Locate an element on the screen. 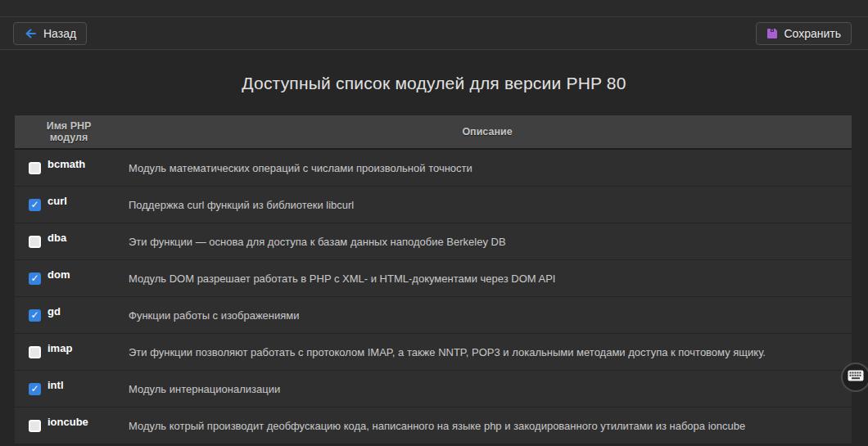 The width and height of the screenshot is (868, 446). module-description: Функции работы с изображениями is located at coordinates (487, 316).